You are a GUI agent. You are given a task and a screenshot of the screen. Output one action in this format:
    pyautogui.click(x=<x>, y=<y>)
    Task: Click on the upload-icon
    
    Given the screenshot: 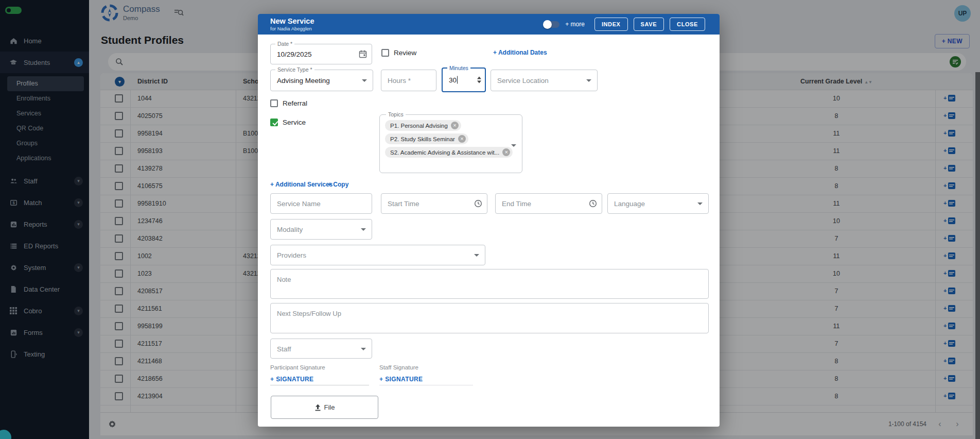 What is the action you would take?
    pyautogui.click(x=318, y=408)
    